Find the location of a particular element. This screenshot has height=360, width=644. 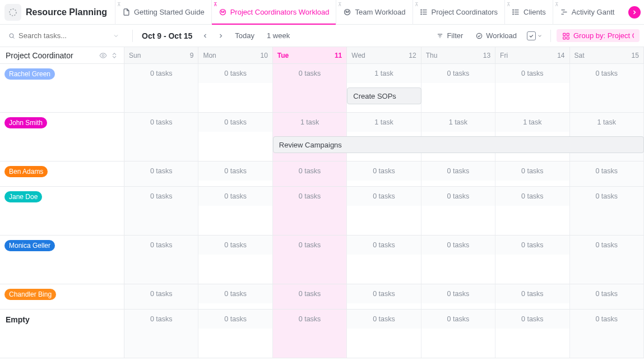

eye-icon is located at coordinates (103, 56).